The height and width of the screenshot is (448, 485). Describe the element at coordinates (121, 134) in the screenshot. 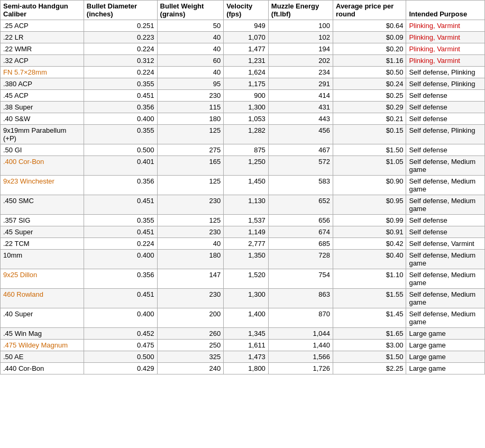

I see `cell-diameter: 0.355` at that location.